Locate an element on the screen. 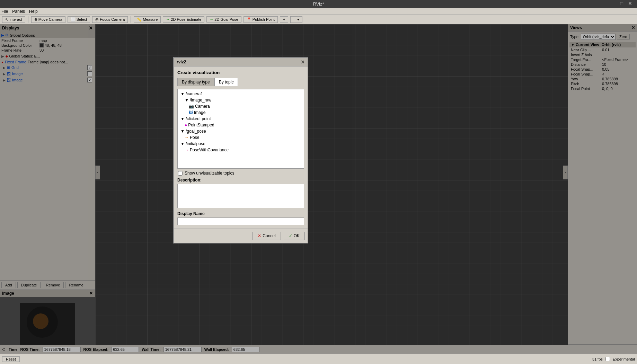 The width and height of the screenshot is (637, 364). tree-point-stamped: ● PointStamped is located at coordinates (241, 125).